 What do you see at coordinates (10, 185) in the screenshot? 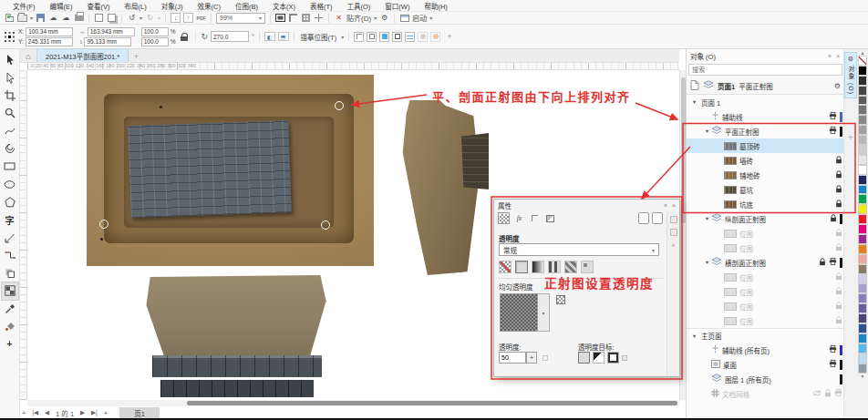
I see `ellipse-tool` at bounding box center [10, 185].